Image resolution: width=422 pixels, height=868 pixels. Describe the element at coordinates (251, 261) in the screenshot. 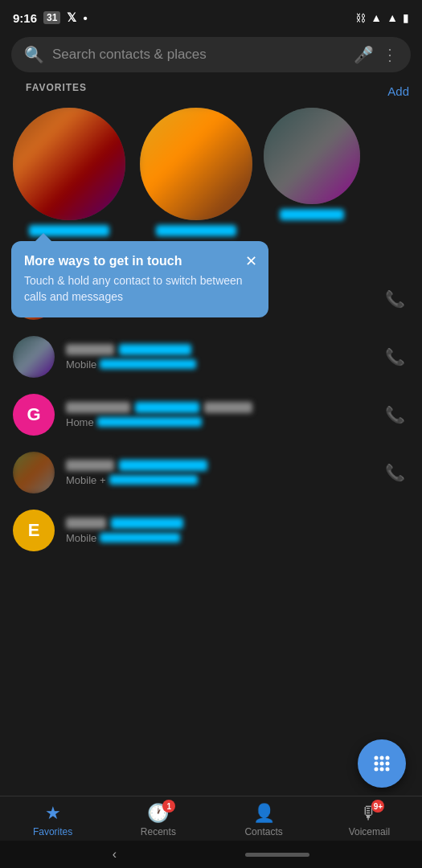

I see `tooltip-close-button: ✕` at that location.